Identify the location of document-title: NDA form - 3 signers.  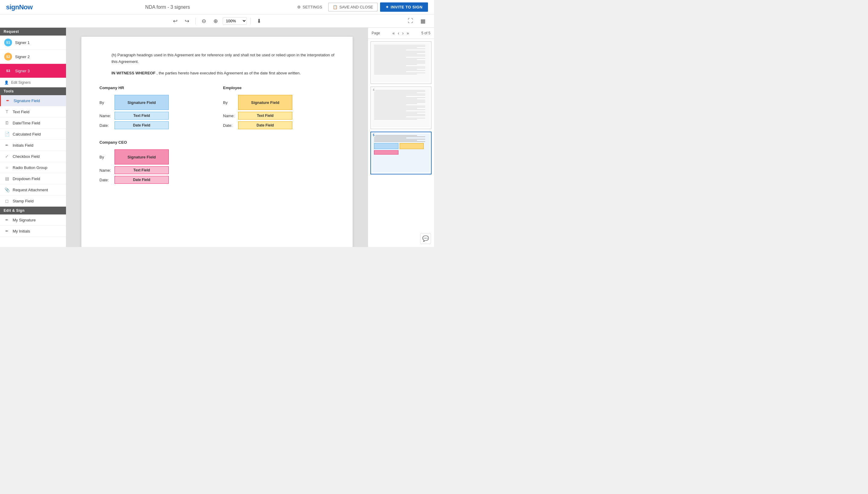
(168, 7).